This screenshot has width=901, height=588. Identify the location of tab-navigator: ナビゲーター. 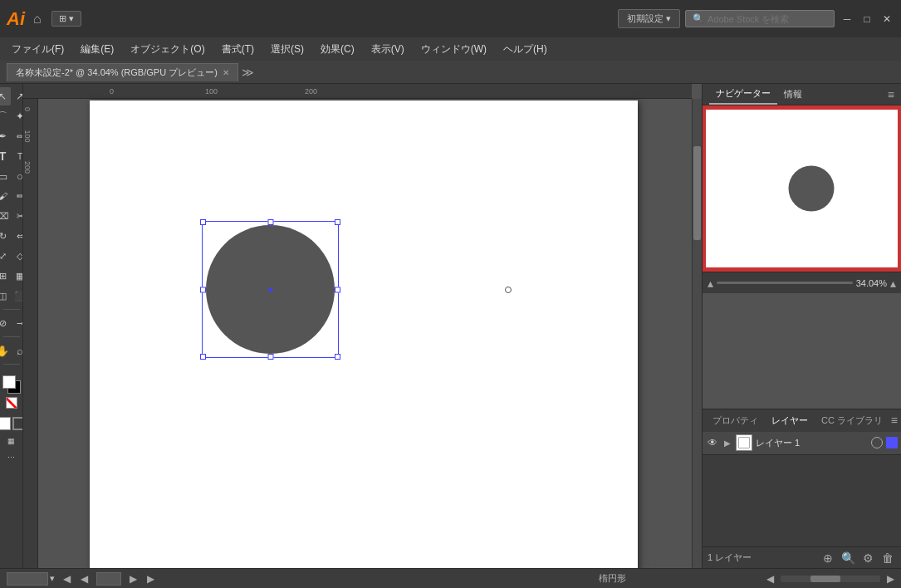
(743, 95).